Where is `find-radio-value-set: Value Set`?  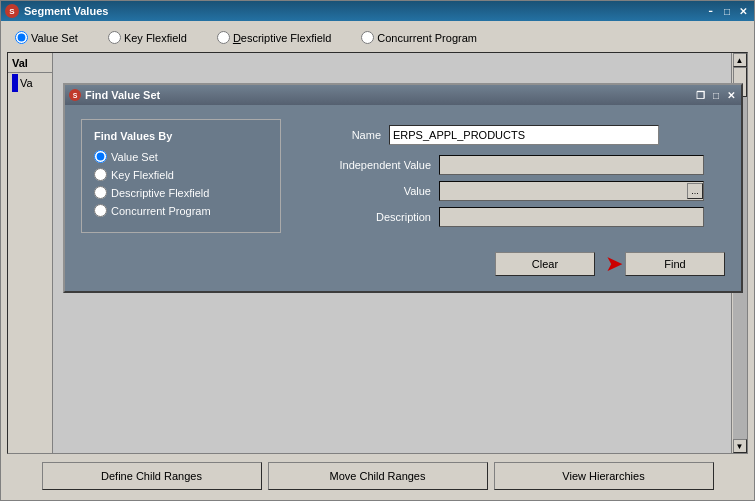 find-radio-value-set: Value Set is located at coordinates (181, 156).